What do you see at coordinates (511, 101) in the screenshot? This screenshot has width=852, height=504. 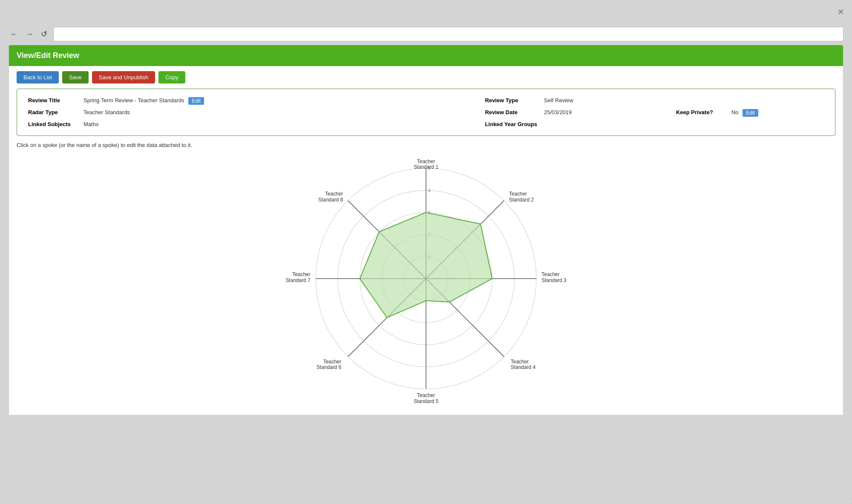 I see `review-type-label: Review Type` at bounding box center [511, 101].